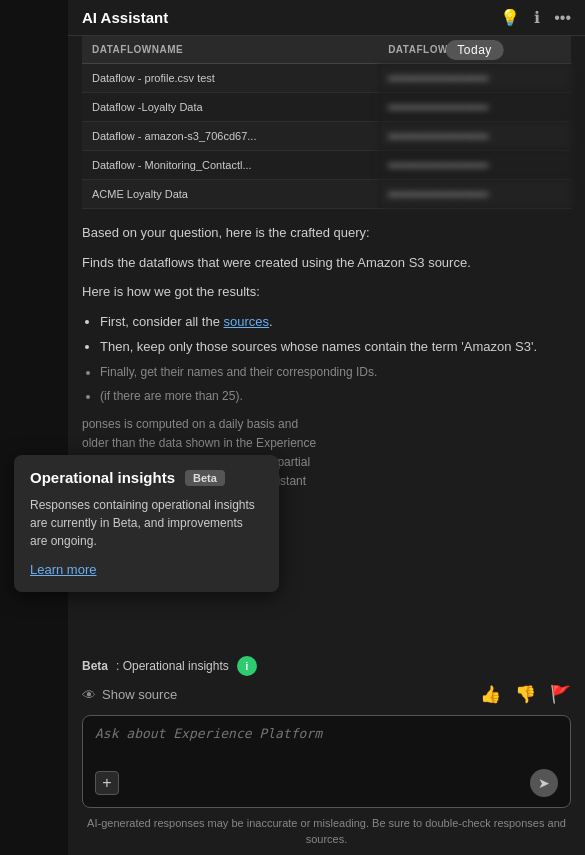  Describe the element at coordinates (107, 783) in the screenshot. I see `add-attachment-button: +` at that location.